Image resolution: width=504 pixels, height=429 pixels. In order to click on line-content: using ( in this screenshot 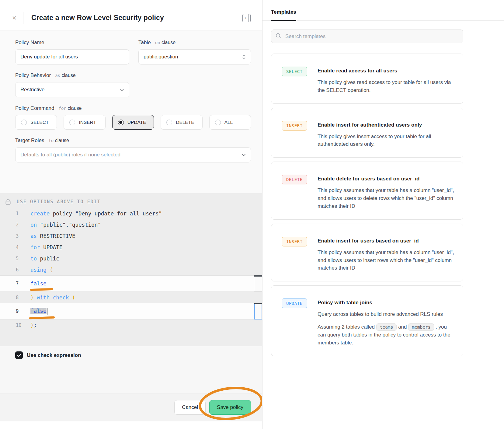, I will do `click(42, 270)`.